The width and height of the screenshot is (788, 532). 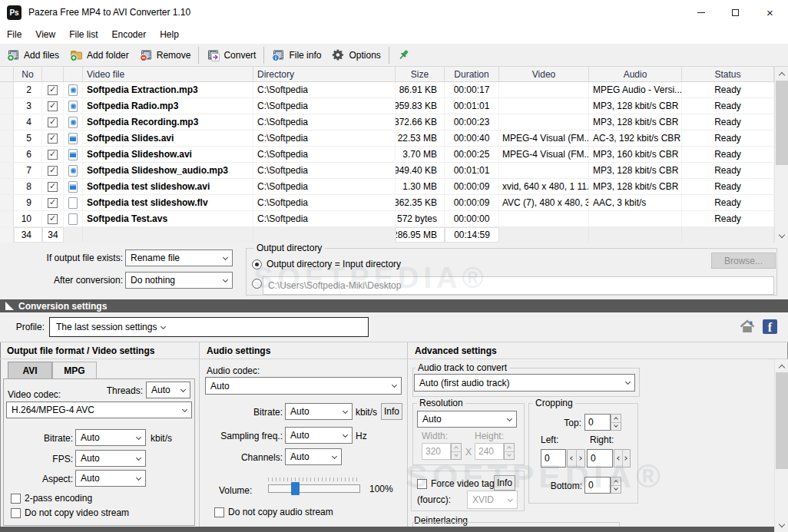 What do you see at coordinates (509, 451) in the screenshot?
I see `height-spinner` at bounding box center [509, 451].